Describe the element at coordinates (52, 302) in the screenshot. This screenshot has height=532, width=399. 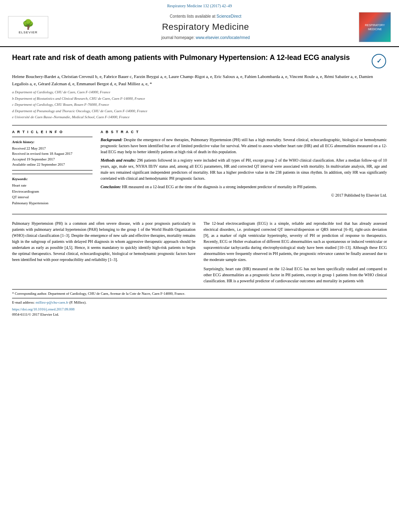
I see `email-link: milliez-p@chu-caen.fr` at that location.